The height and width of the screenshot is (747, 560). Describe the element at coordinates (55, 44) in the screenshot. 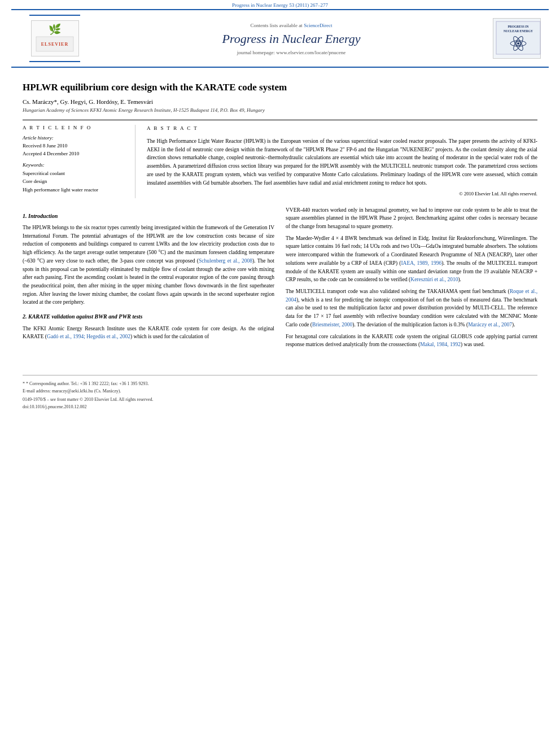

I see `elsevier-svg: ELSEVIER` at that location.